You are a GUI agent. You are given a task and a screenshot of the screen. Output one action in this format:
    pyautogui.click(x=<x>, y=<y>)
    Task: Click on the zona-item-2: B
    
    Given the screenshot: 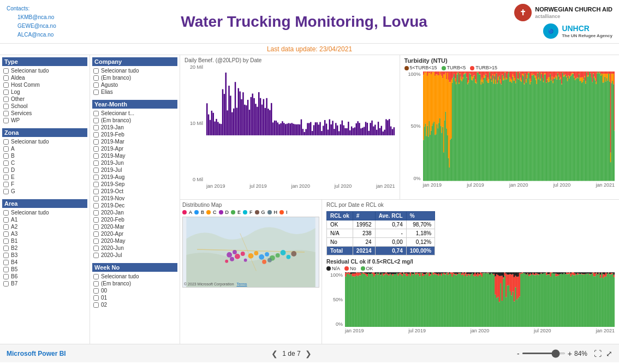 What is the action you would take?
    pyautogui.click(x=45, y=156)
    